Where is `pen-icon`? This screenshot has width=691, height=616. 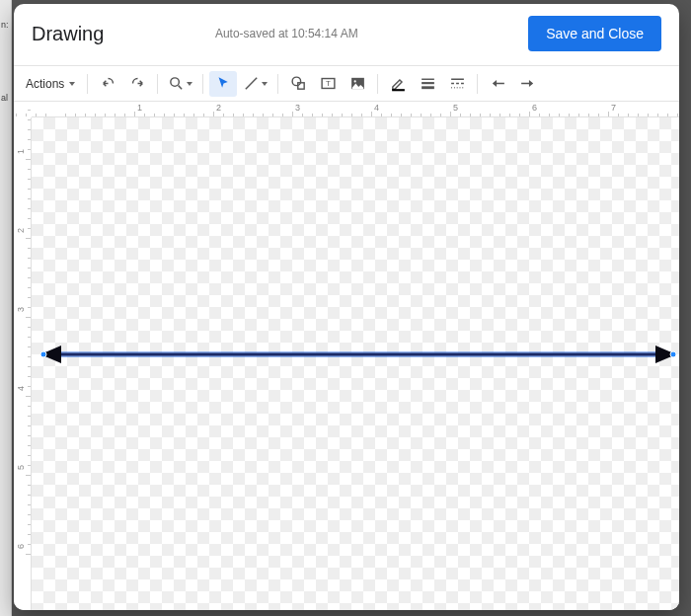 pen-icon is located at coordinates (399, 83).